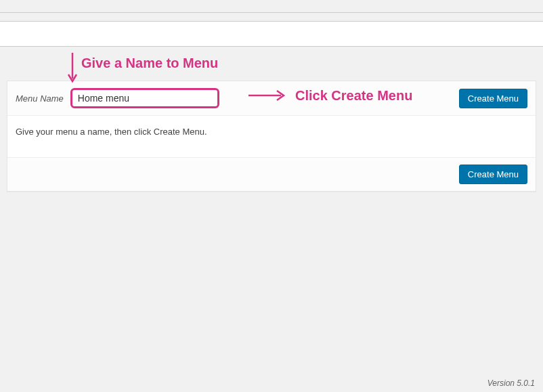 This screenshot has height=392, width=543. What do you see at coordinates (272, 174) in the screenshot?
I see `panel-footer: Create Menu` at bounding box center [272, 174].